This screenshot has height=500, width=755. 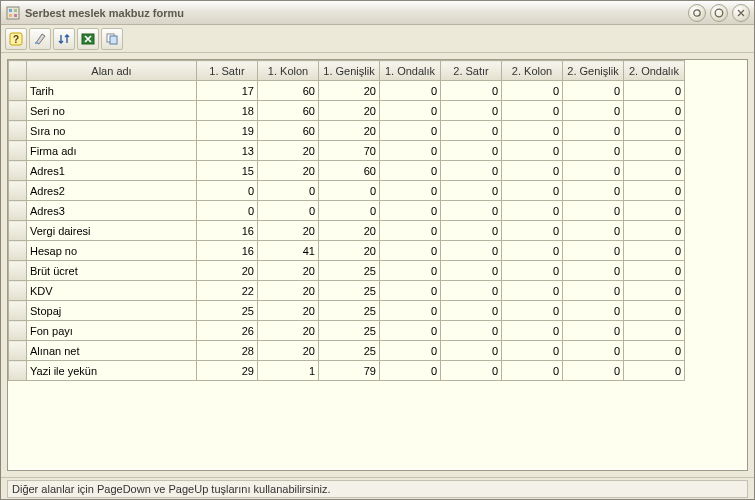 I want to click on field-name-cell: Hesap no, so click(x=112, y=251).